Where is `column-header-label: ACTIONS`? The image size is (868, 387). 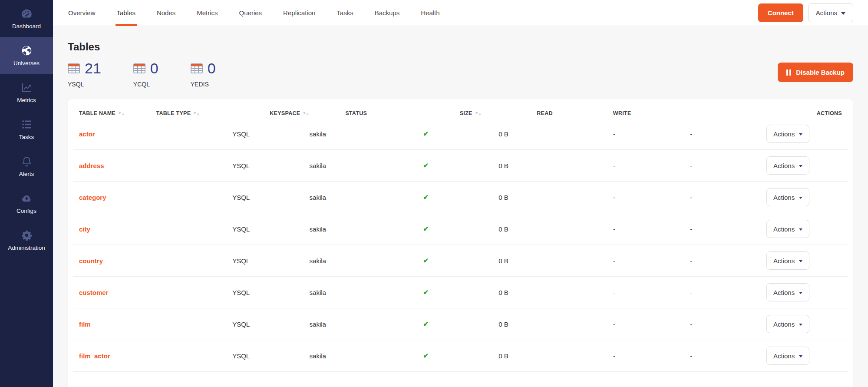 column-header-label: ACTIONS is located at coordinates (829, 113).